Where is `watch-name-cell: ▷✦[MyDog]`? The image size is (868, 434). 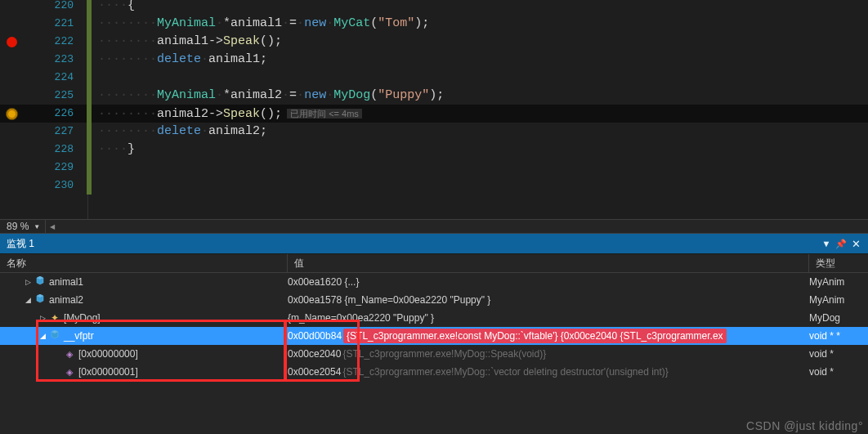 watch-name-cell: ▷✦[MyDog] is located at coordinates (144, 318).